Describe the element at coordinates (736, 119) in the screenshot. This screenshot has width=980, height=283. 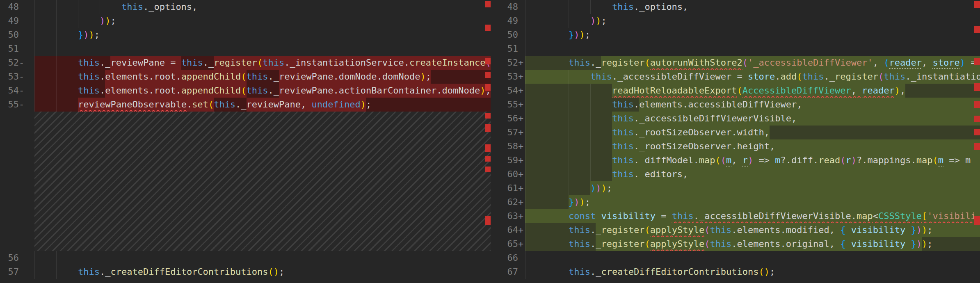
I see `code-line-modified-56: 56+ this._accessibleDiffViewerVisible,` at that location.